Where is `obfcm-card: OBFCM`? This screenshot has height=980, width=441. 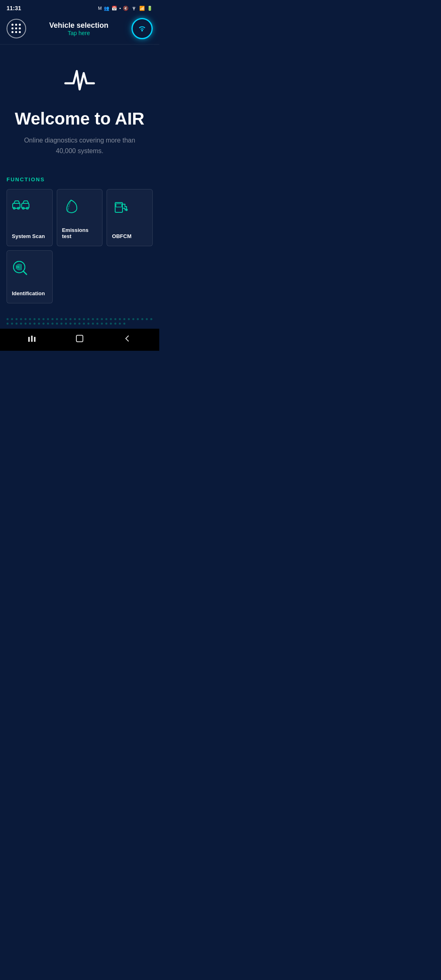 obfcm-card: OBFCM is located at coordinates (130, 218).